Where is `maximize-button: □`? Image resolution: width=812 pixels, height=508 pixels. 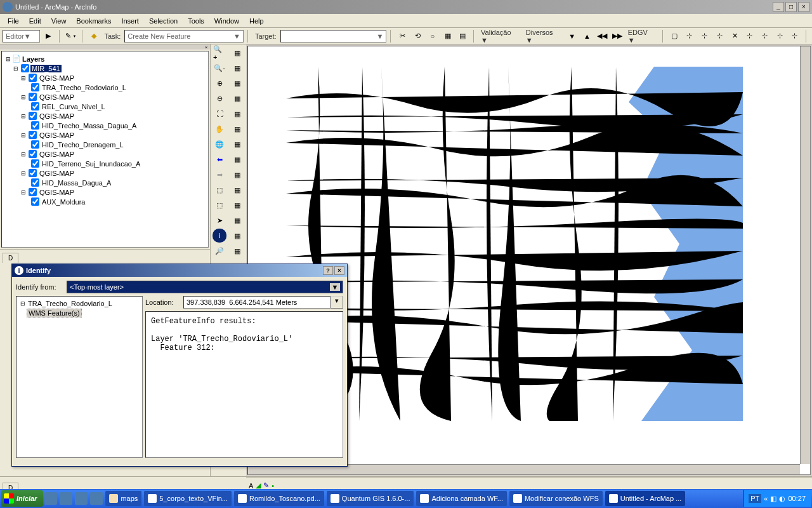
maximize-button: □ is located at coordinates (791, 7).